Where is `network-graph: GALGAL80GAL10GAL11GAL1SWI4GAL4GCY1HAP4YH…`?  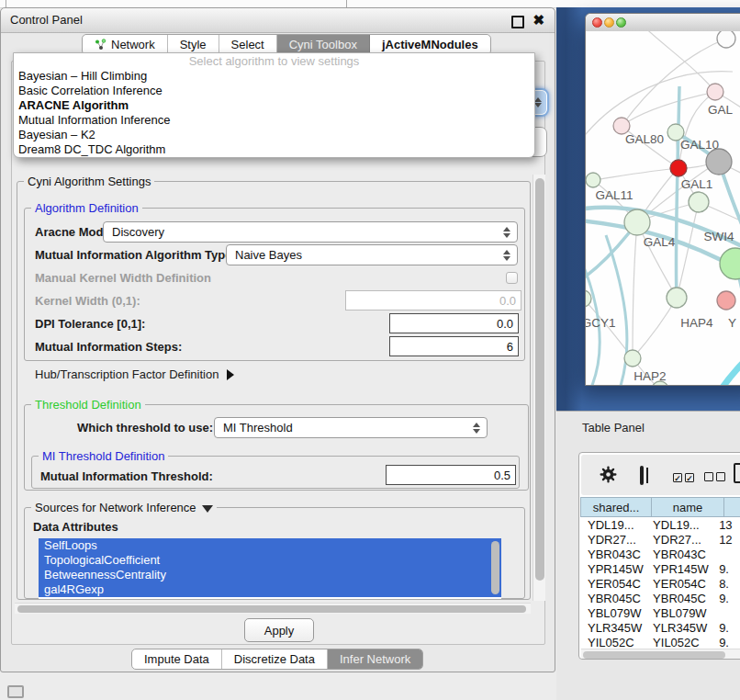 network-graph: GALGAL80GAL10GAL11GAL1SWI4GAL4GCY1HAP4YH… is located at coordinates (663, 209).